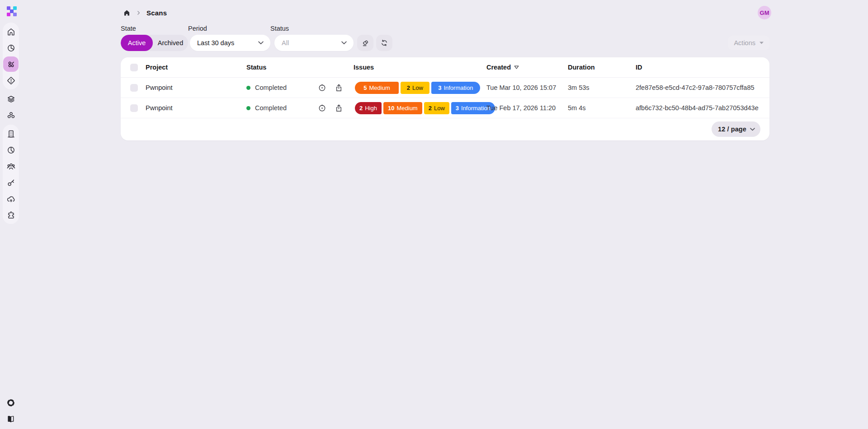 The height and width of the screenshot is (429, 868). I want to click on period-select-value: Last 30 days, so click(216, 43).